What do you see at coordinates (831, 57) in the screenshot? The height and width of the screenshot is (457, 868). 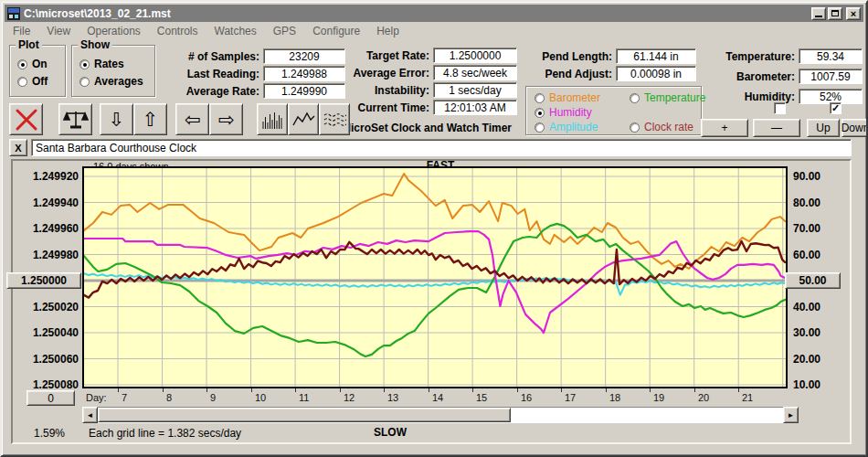 I see `temperature-value: 59.34` at bounding box center [831, 57].